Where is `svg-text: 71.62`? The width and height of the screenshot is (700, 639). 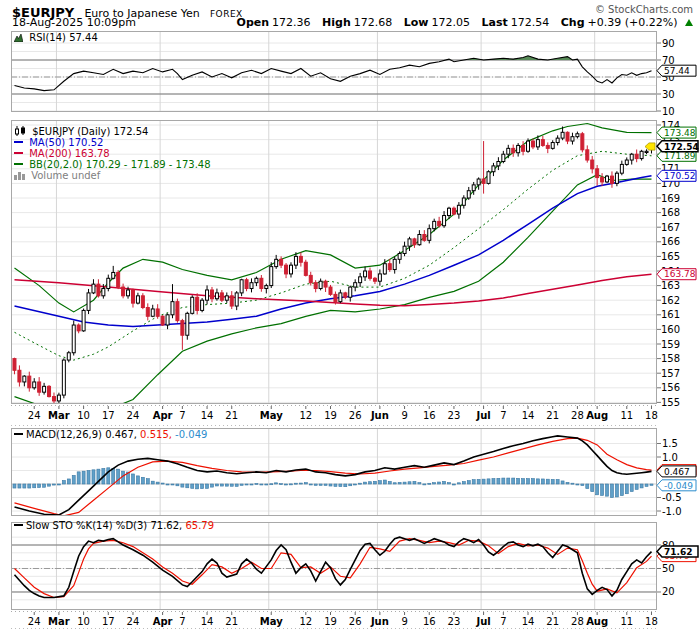
svg-text: 71.62 is located at coordinates (678, 552).